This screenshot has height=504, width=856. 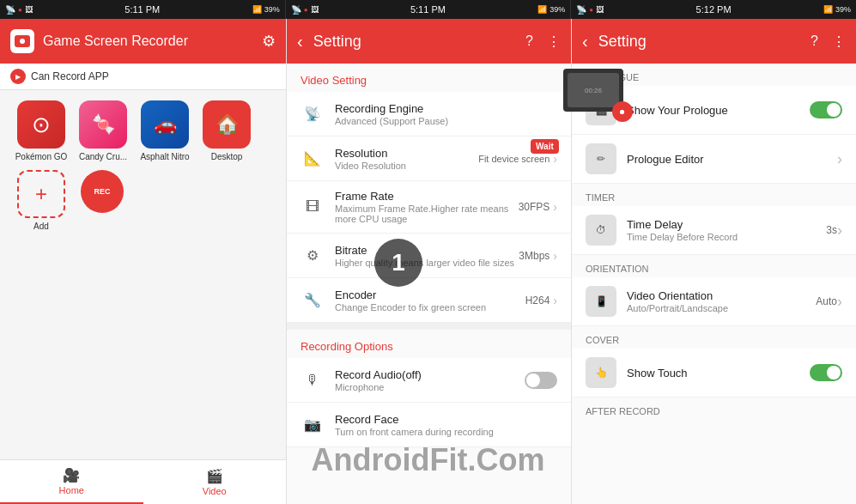 What do you see at coordinates (71, 476) in the screenshot?
I see `home-icon: 🎥` at bounding box center [71, 476].